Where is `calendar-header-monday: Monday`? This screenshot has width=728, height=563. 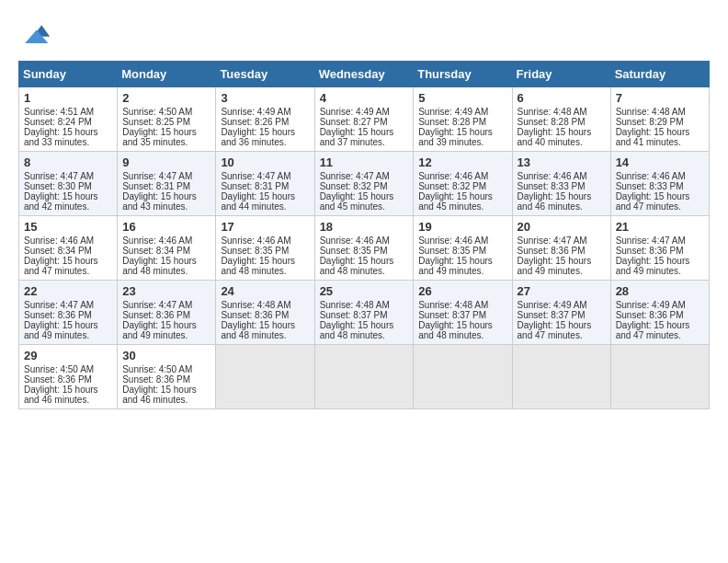 calendar-header-monday: Monday is located at coordinates (167, 75).